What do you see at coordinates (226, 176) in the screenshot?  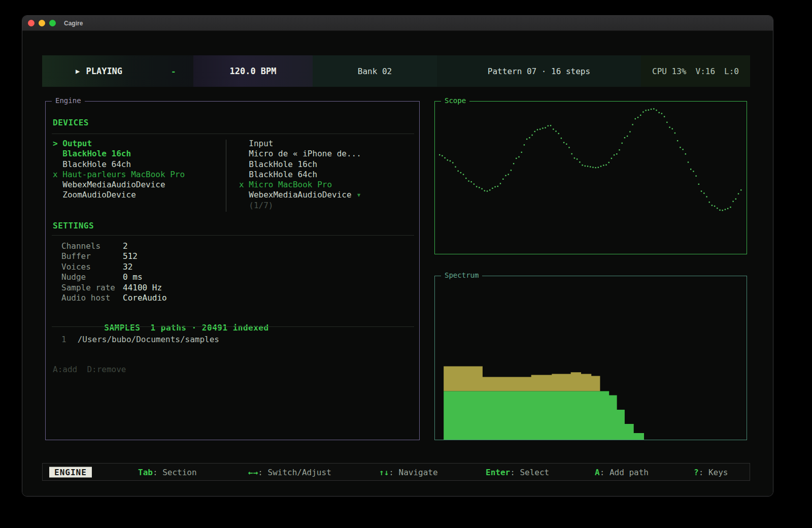 I see `column-divider` at bounding box center [226, 176].